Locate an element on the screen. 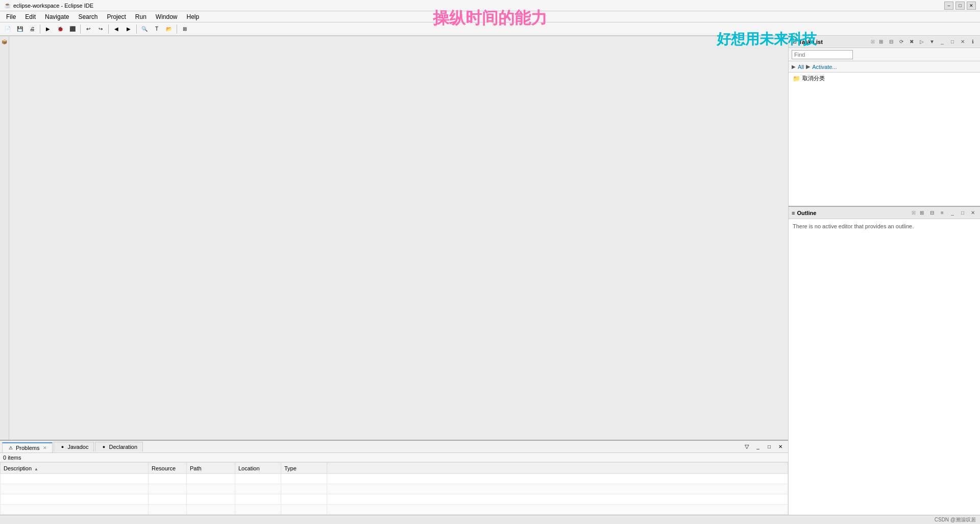 This screenshot has width=980, height=524. menu-window: Window is located at coordinates (166, 17).